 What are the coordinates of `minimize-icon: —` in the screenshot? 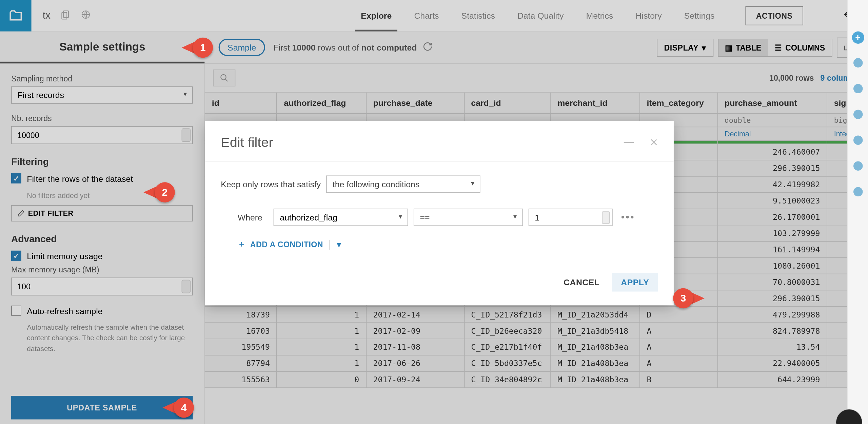 It's located at (629, 142).